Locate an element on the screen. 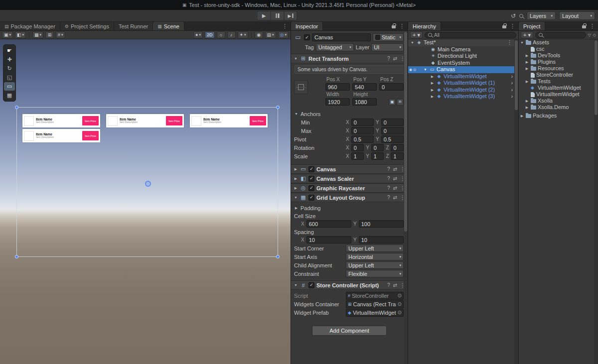 Image resolution: width=598 pixels, height=364 pixels. rotate-tool-button: ↻ is located at coordinates (9, 69).